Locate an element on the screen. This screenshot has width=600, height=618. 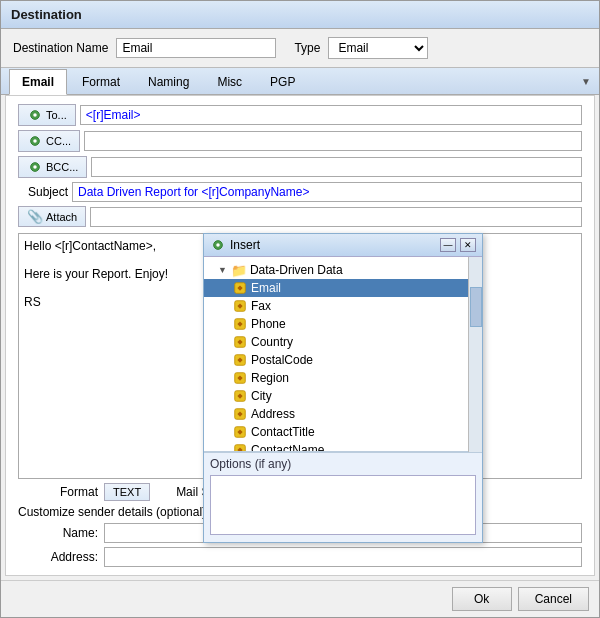
list-item: Country is located at coordinates (336, 342).